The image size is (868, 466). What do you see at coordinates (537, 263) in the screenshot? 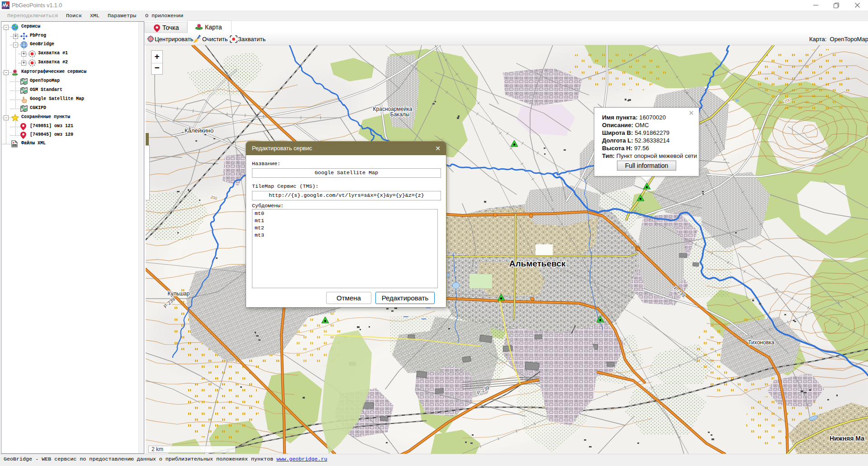
I see `svg-text: Альметьевск` at bounding box center [537, 263].